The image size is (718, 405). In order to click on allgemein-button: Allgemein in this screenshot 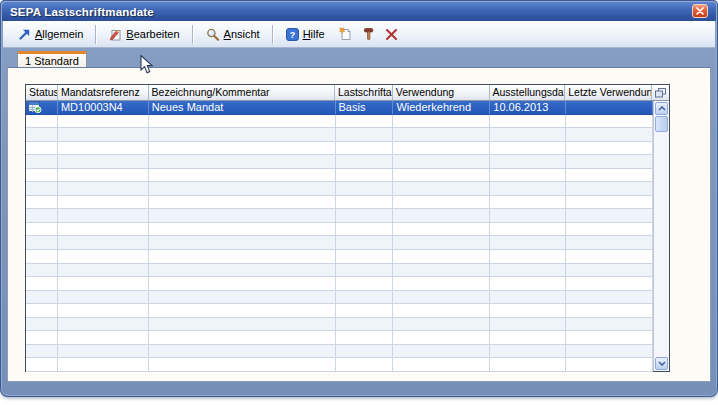, I will do `click(50, 34)`.